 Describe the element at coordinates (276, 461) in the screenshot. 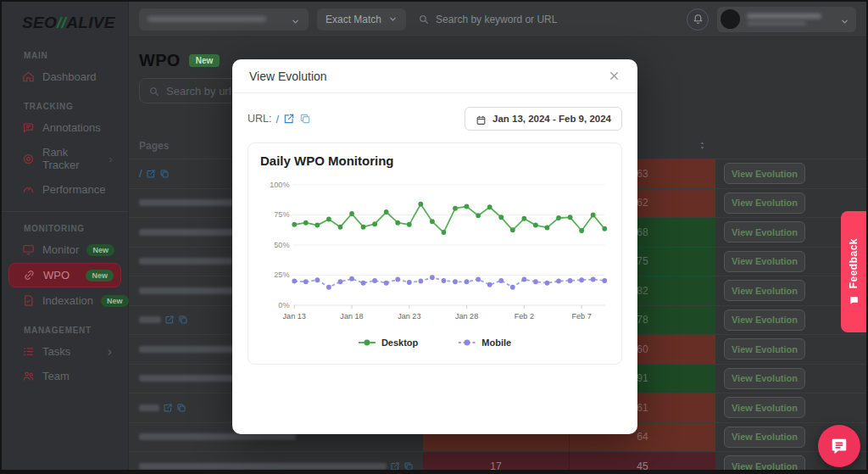

I see `page-link` at that location.